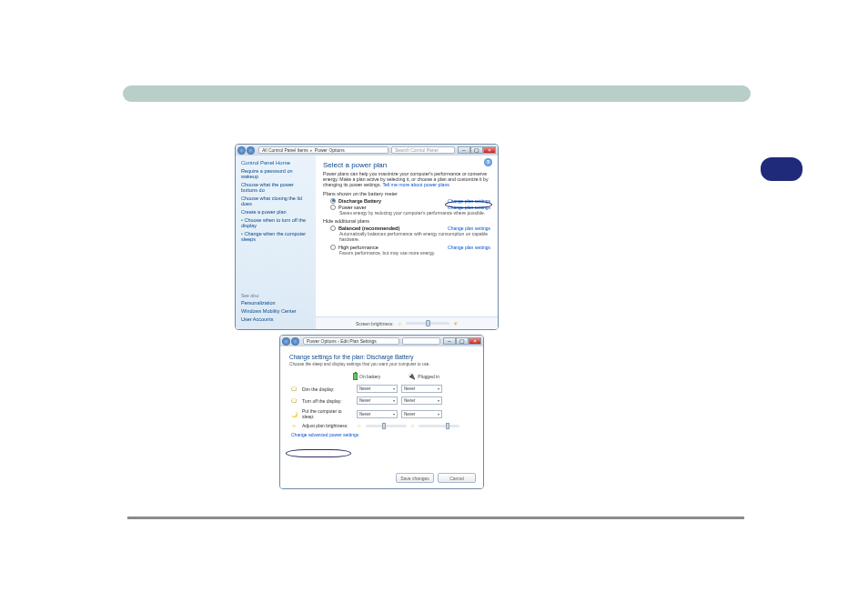 The width and height of the screenshot is (868, 612). What do you see at coordinates (382, 426) in the screenshot?
I see `brightness-row: ☼ Adjust plan brightness: ☼ ☼` at bounding box center [382, 426].